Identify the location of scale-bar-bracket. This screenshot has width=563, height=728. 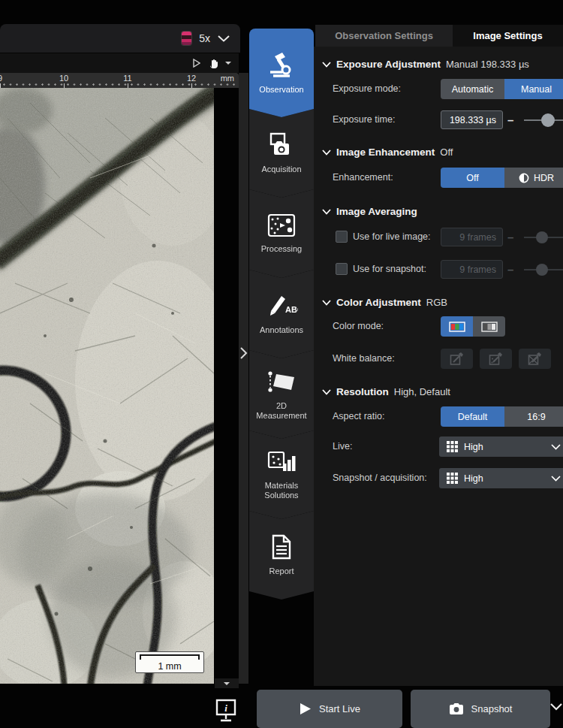
(170, 657).